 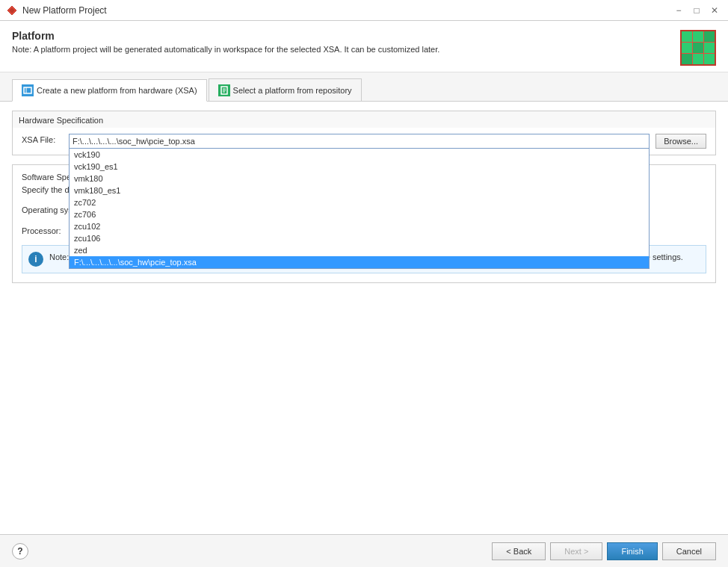 What do you see at coordinates (359, 226) in the screenshot?
I see `dropdown-item-zcu102: zcu102` at bounding box center [359, 226].